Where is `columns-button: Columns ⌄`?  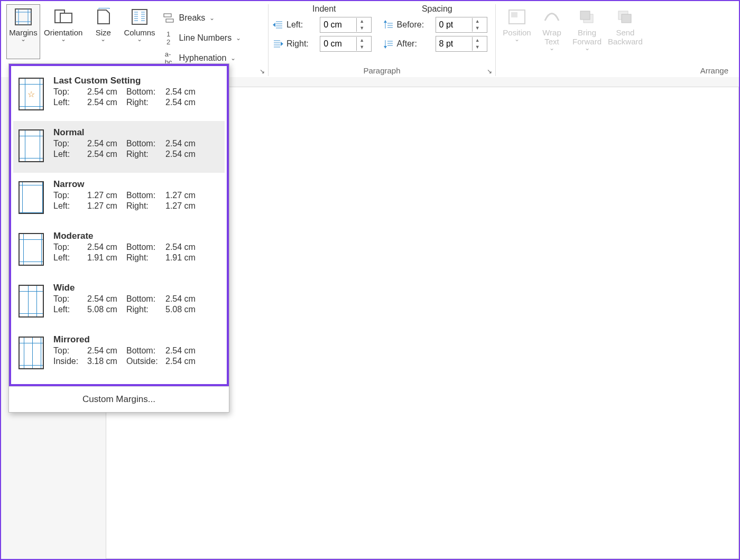
columns-button: Columns ⌄ is located at coordinates (140, 32).